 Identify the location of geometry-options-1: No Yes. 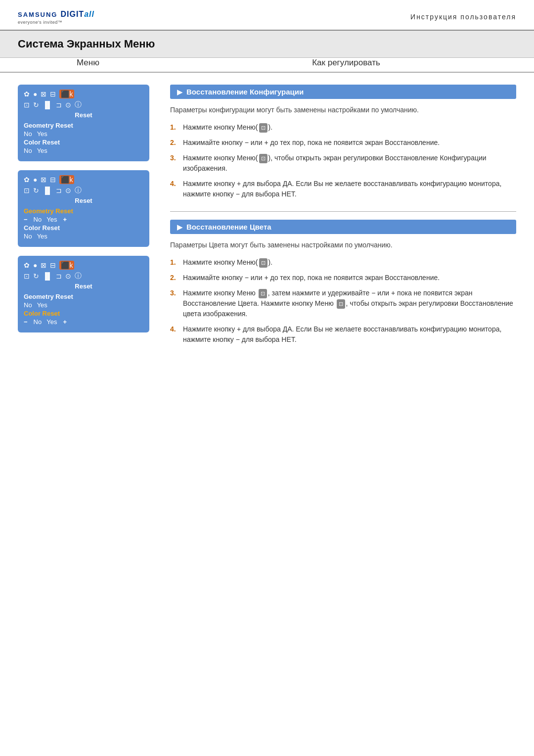
(36, 134).